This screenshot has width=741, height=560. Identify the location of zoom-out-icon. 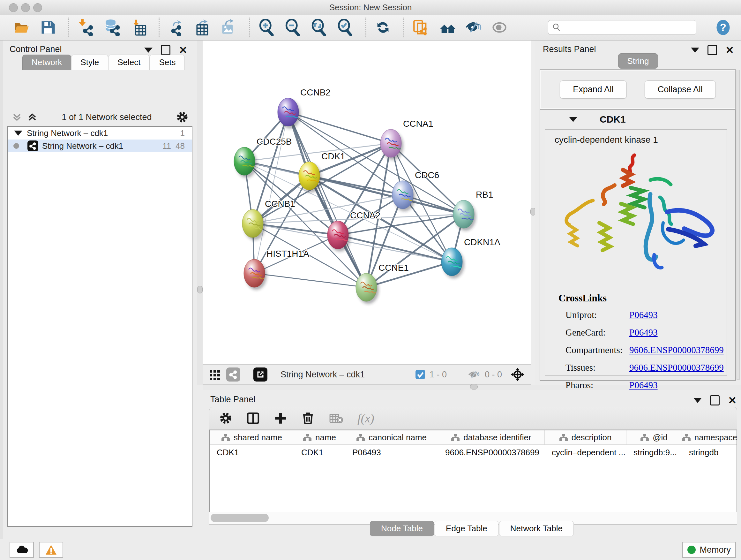
(293, 27).